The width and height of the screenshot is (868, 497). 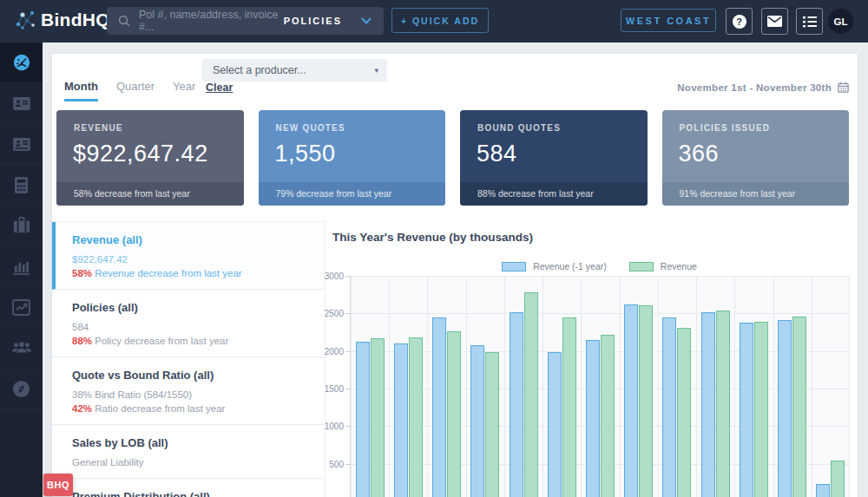 I want to click on sidebar-item-bar-chart, so click(x=21, y=267).